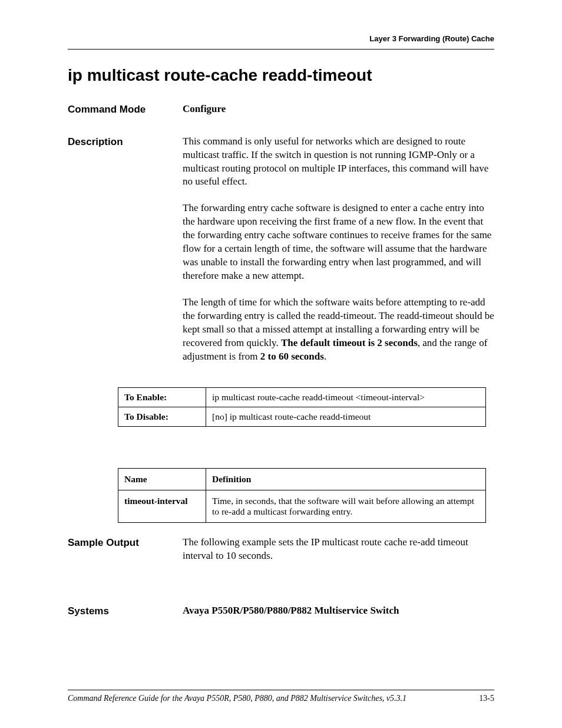 This screenshot has height=728, width=562. I want to click on section-sample-output: Sample Output The following example sets…, so click(281, 549).